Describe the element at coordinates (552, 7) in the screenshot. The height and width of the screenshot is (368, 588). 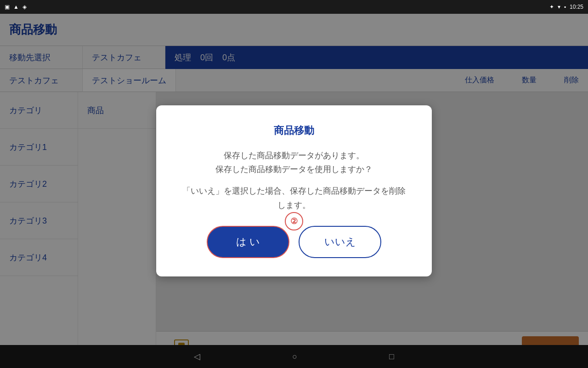
I see `bluetooth-icon: ✦` at that location.